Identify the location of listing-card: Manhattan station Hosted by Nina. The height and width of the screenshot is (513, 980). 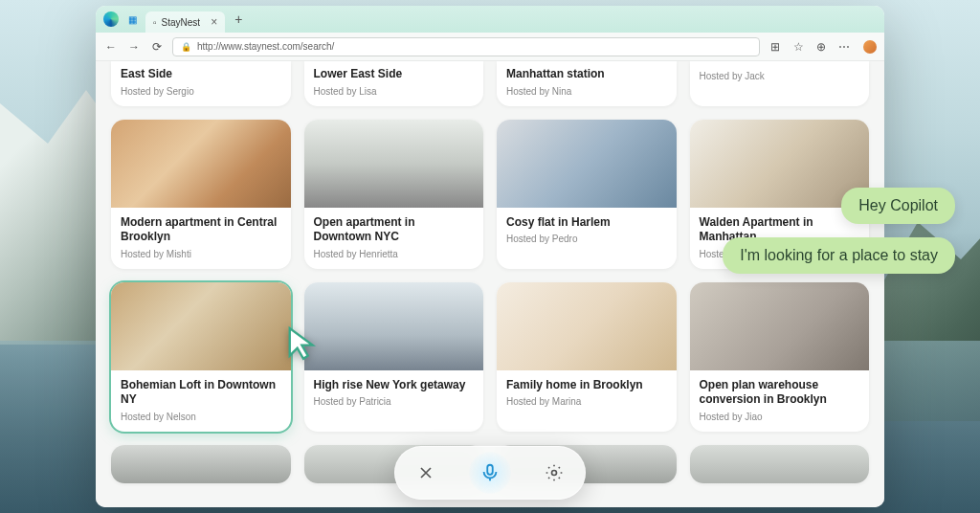
(587, 84).